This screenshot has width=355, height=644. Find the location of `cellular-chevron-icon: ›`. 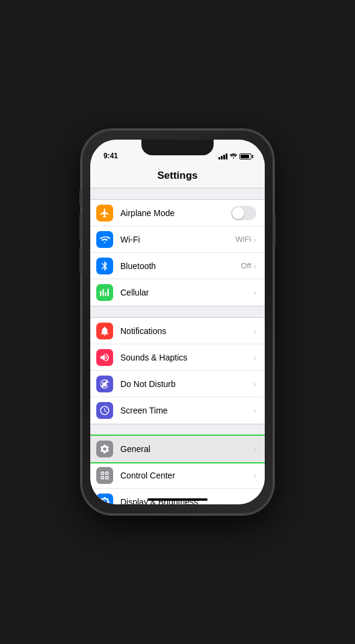

cellular-chevron-icon: › is located at coordinates (255, 293).